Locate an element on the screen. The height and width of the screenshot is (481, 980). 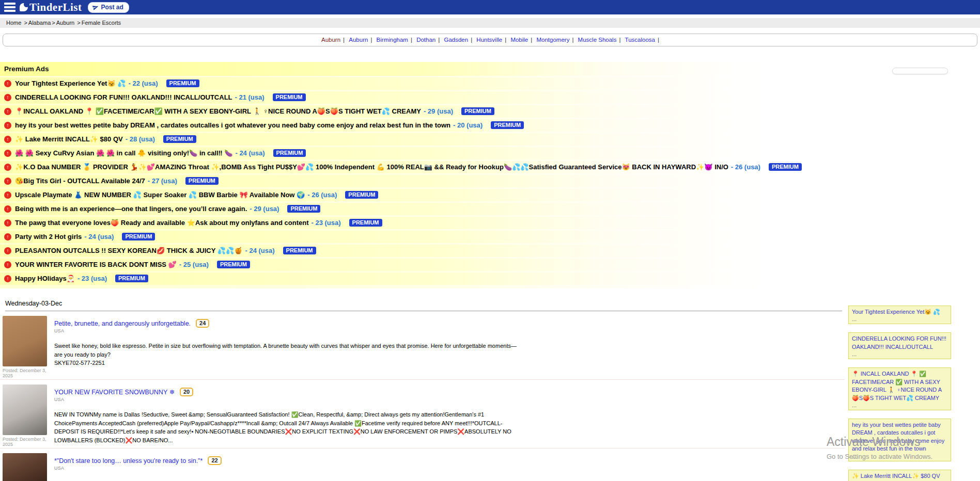
premium-ad-row: ↑ The pawg that everyone loves🍑 Ready an… is located at coordinates (490, 223).